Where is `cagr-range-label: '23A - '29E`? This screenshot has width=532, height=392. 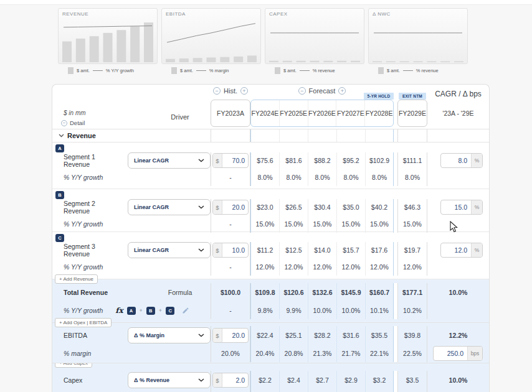 cagr-range-label: '23A - '29E is located at coordinates (458, 113).